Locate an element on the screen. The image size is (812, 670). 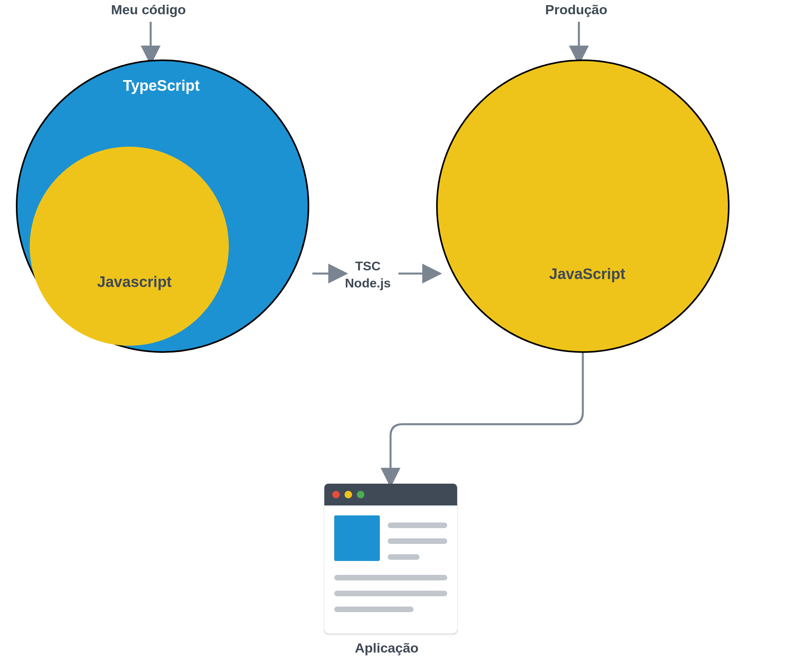
my-code-label: Meu código is located at coordinates (148, 10).